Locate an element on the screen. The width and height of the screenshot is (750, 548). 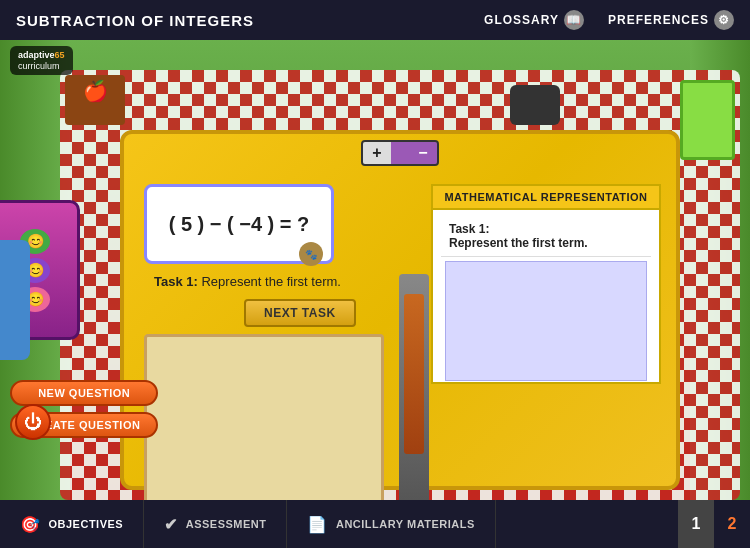
math-rep-task-number: Task 1: is located at coordinates (469, 229).